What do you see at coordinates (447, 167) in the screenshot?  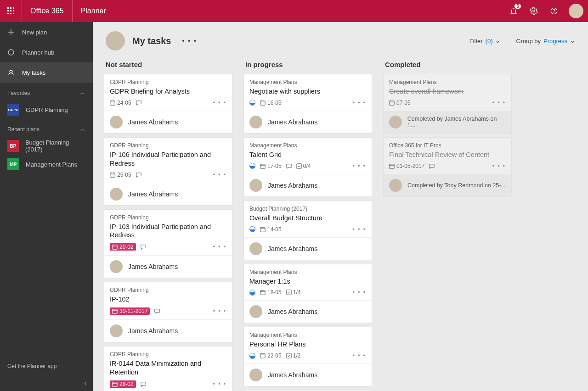 I see `task-card: Office 365 for IT ProsFinal Technical Re…` at bounding box center [447, 167].